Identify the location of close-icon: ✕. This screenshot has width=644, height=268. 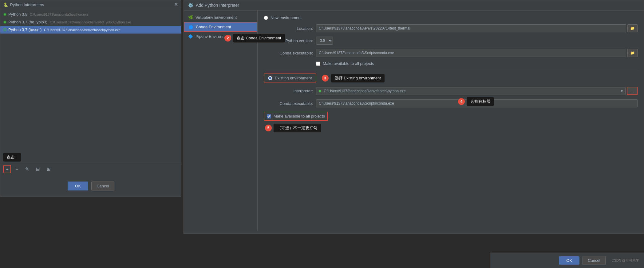
(176, 5).